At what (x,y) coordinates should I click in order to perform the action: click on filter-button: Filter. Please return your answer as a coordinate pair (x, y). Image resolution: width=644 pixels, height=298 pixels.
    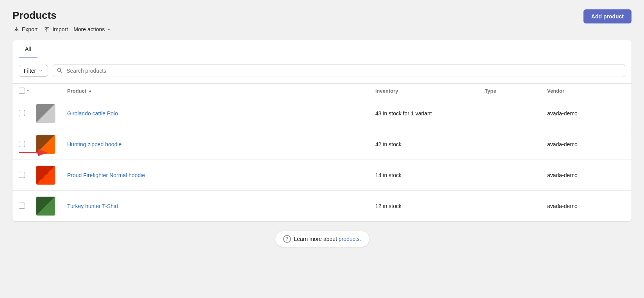
    Looking at the image, I should click on (34, 71).